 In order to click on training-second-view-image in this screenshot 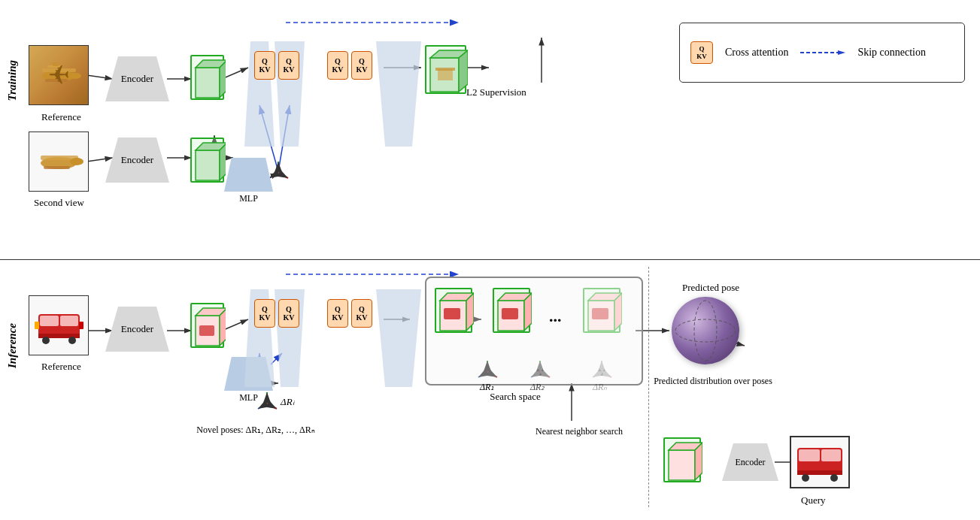, I will do `click(59, 162)`.